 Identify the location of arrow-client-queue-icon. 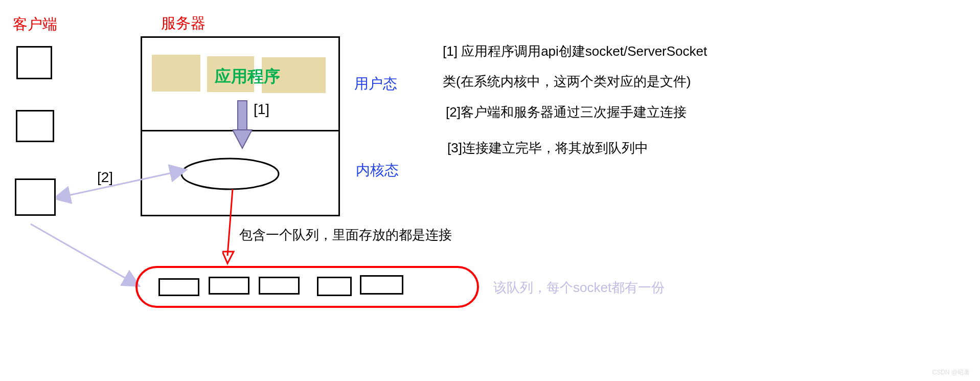
(87, 257).